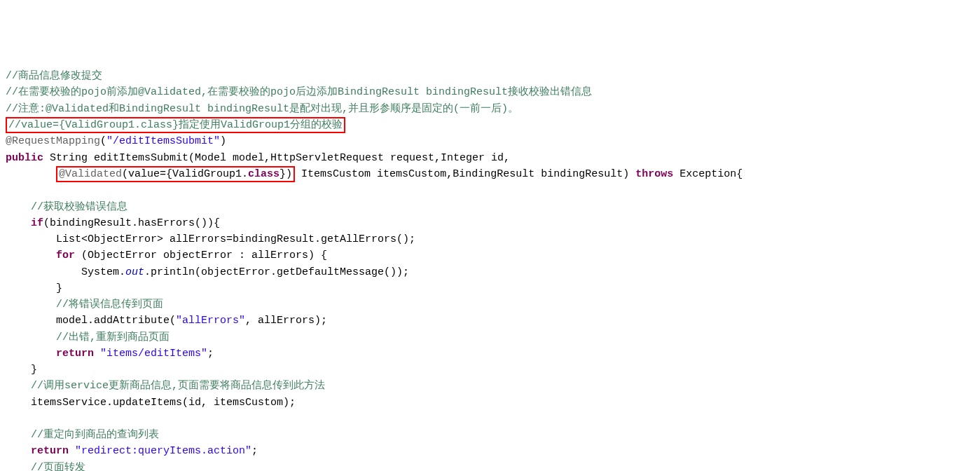  What do you see at coordinates (67, 207) in the screenshot?
I see `comment-line: //获取校验错误信息` at bounding box center [67, 207].